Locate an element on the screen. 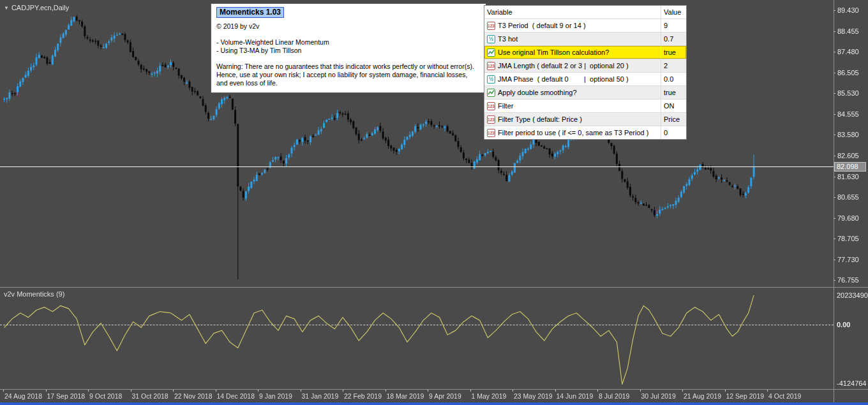 Image resolution: width=868 pixels, height=405 pixels. param-value: 0 is located at coordinates (666, 133).